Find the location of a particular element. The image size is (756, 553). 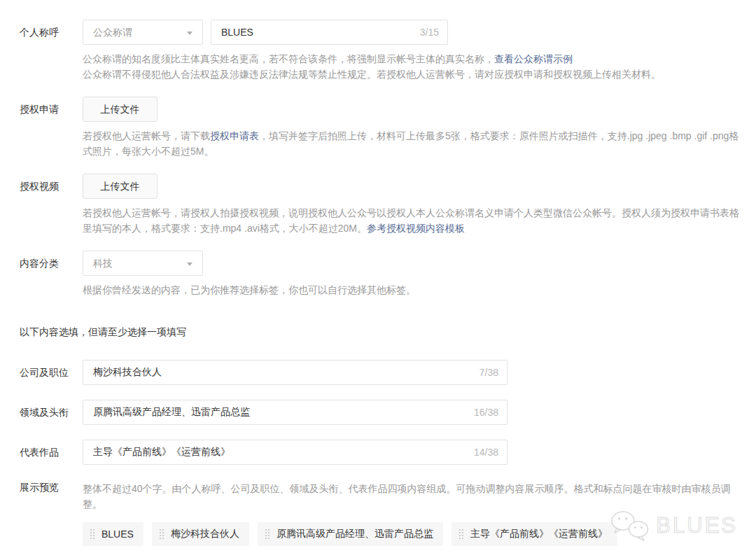

row-auth-video: 授权视频 上传文件 若授权他人运营帐号，请授权人拍摄授权视频，说明授权他人公众号… is located at coordinates (388, 204).